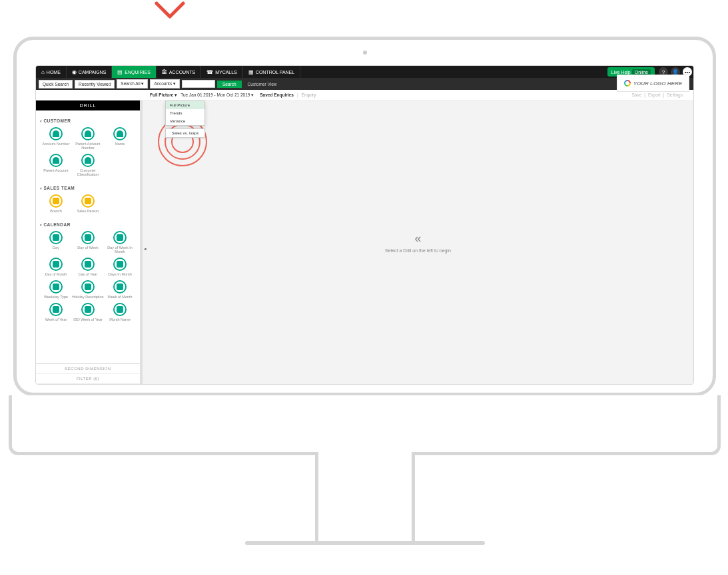 The height and width of the screenshot is (575, 728). What do you see at coordinates (185, 113) in the screenshot?
I see `dd-option-trends: Trends` at bounding box center [185, 113].